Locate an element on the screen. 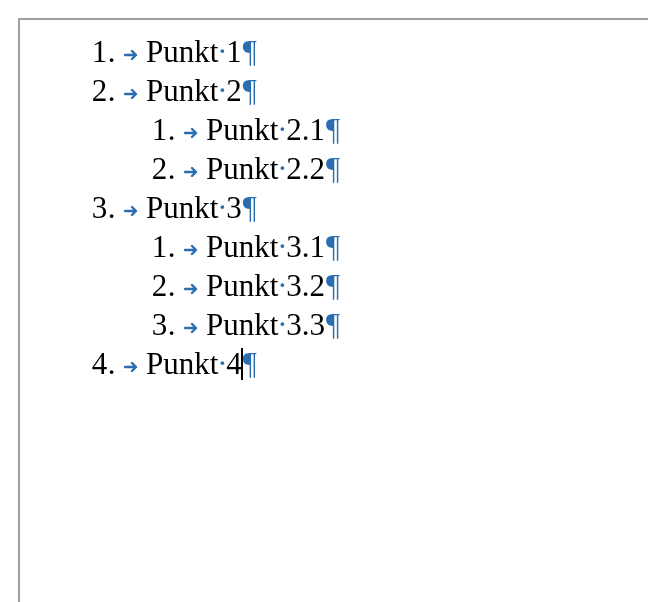 The width and height of the screenshot is (648, 602). list-item-suffix: 1 is located at coordinates (234, 52).